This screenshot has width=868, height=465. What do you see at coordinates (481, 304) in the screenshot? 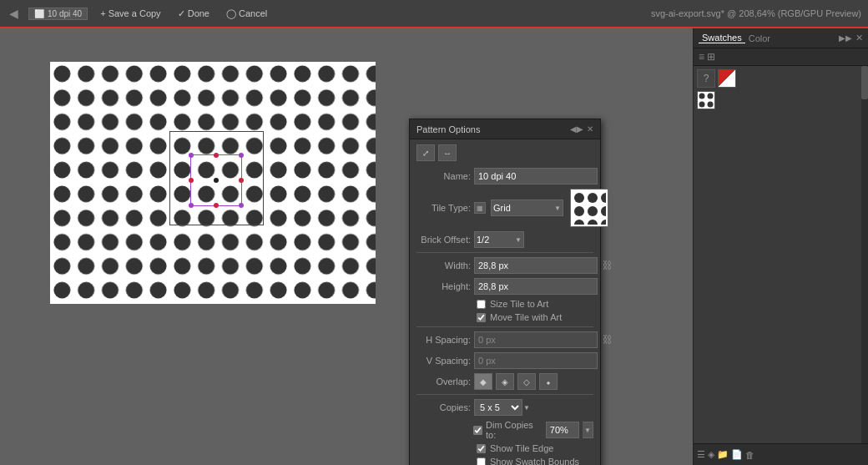
I see `size-tile-checkbox` at bounding box center [481, 304].